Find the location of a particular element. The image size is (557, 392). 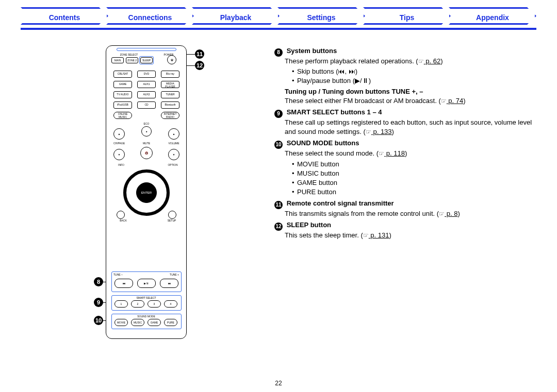

info-label: INFO is located at coordinates (121, 165).